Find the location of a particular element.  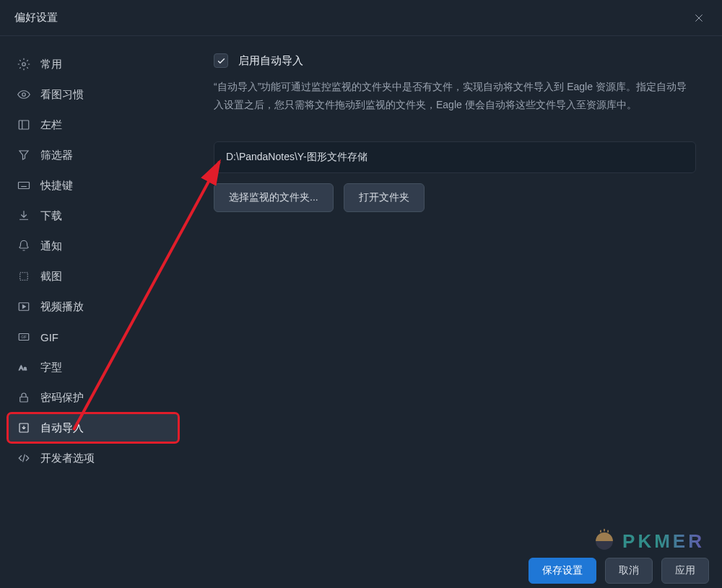

sidebar-item-label: 开发者选项 is located at coordinates (68, 459).